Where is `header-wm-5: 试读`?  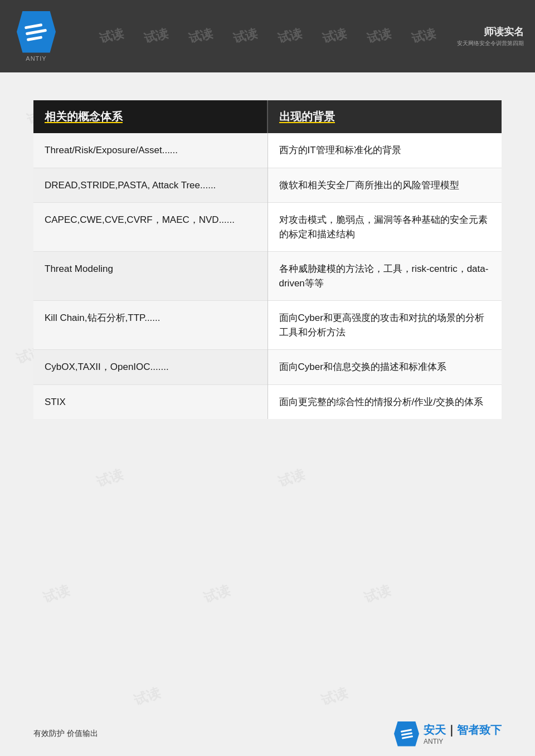 header-wm-5: 试读 is located at coordinates (290, 36).